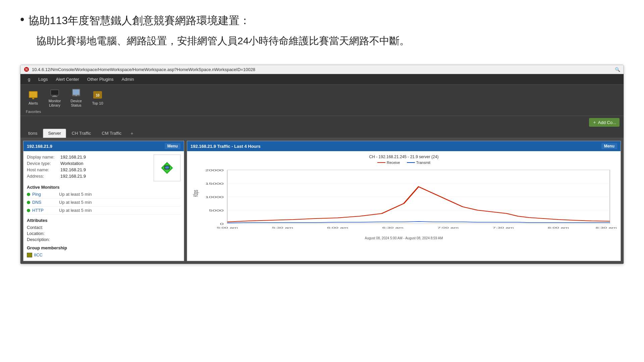 This screenshot has width=644, height=362. I want to click on toolbar-area: Alerts MonitorLibrary, so click(322, 101).